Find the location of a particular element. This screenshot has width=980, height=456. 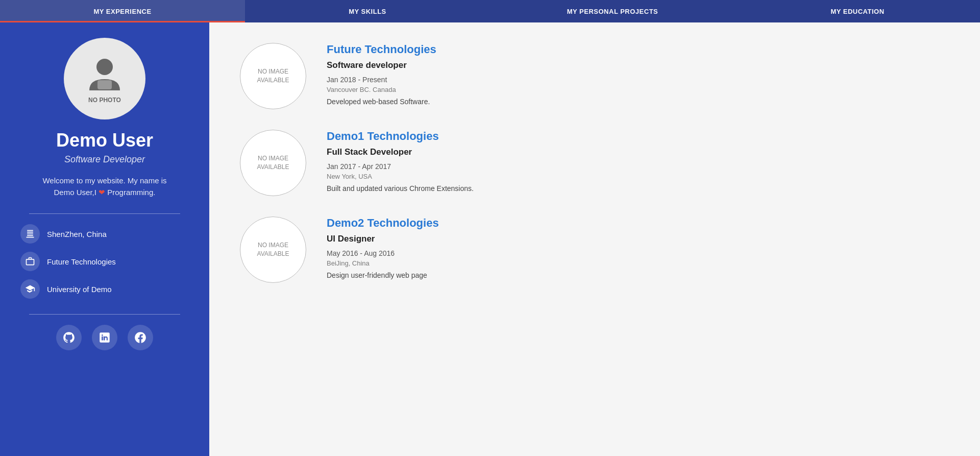

job-description-2: Built and updated various Chrome Extensi… is located at coordinates (400, 188).